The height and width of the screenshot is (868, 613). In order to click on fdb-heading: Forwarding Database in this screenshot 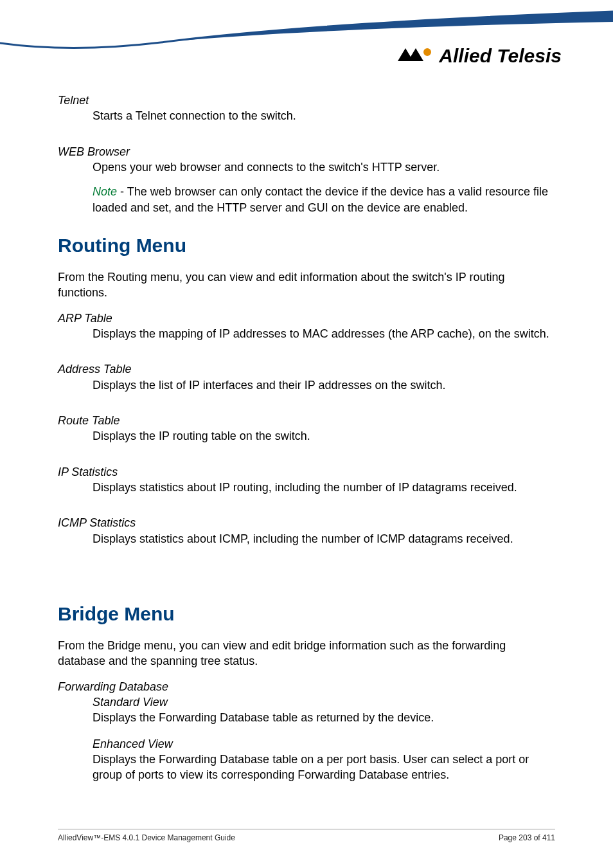, I will do `click(306, 687)`.